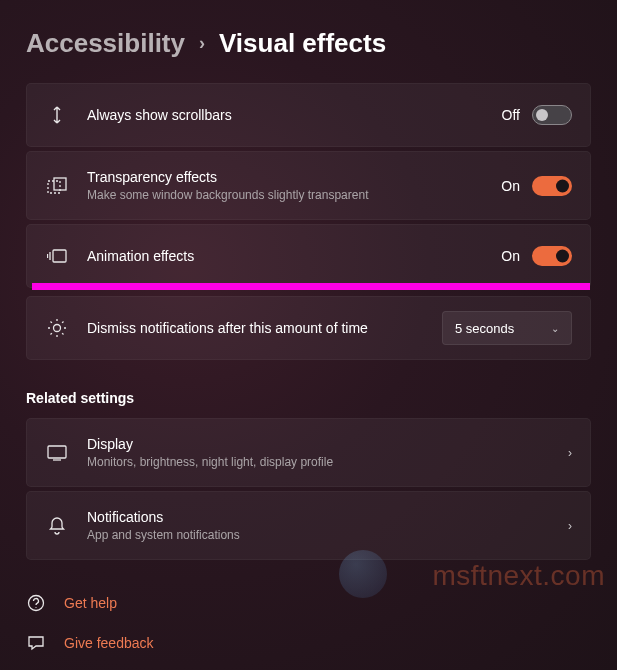 This screenshot has width=617, height=670. I want to click on help-icon, so click(36, 603).